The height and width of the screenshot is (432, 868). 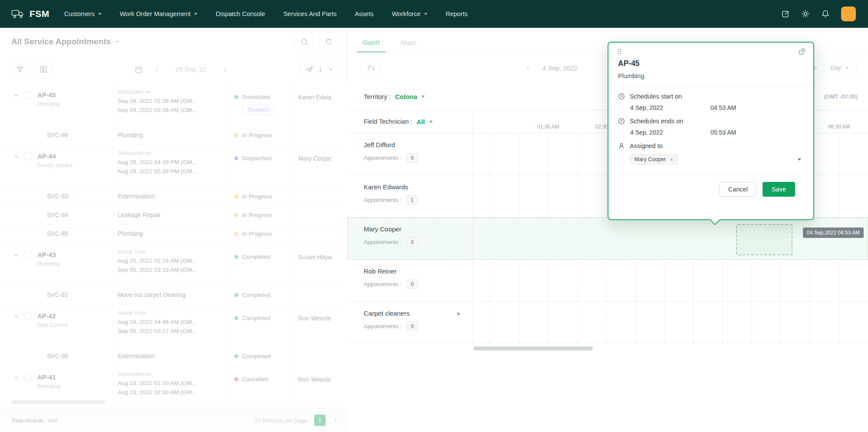 I want to click on search-button, so click(x=304, y=42).